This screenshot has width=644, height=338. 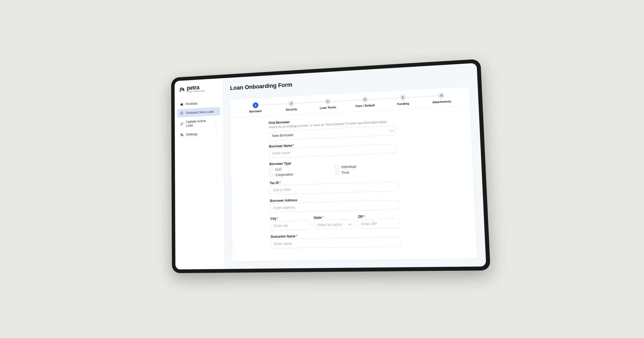 What do you see at coordinates (334, 218) in the screenshot?
I see `state-label: State*` at bounding box center [334, 218].